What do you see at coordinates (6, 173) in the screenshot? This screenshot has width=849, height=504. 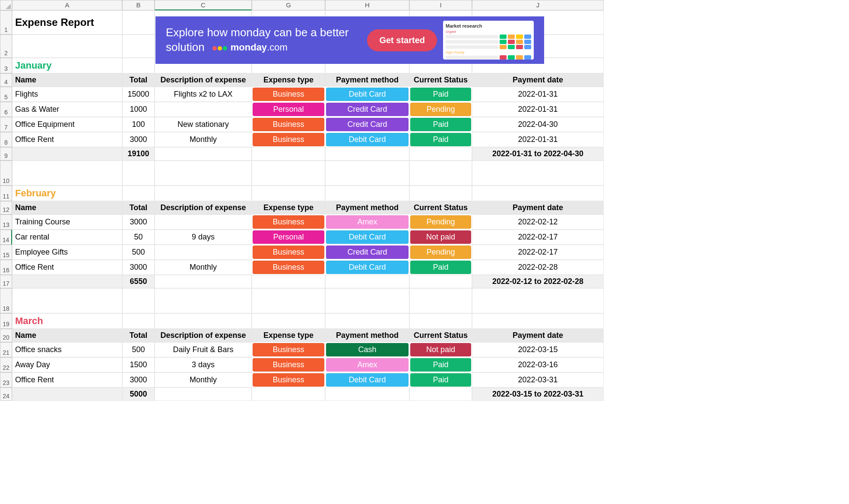 I see `row-header: 10` at bounding box center [6, 173].